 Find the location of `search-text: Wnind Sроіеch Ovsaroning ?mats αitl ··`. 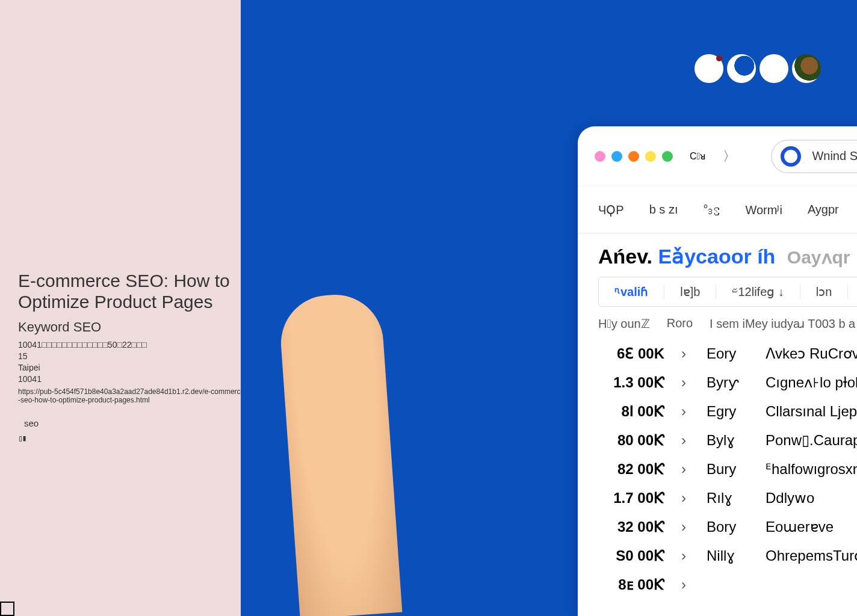

search-text: Wnind Sроіеch Ovsaroning ?mats αitl ·· is located at coordinates (834, 156).